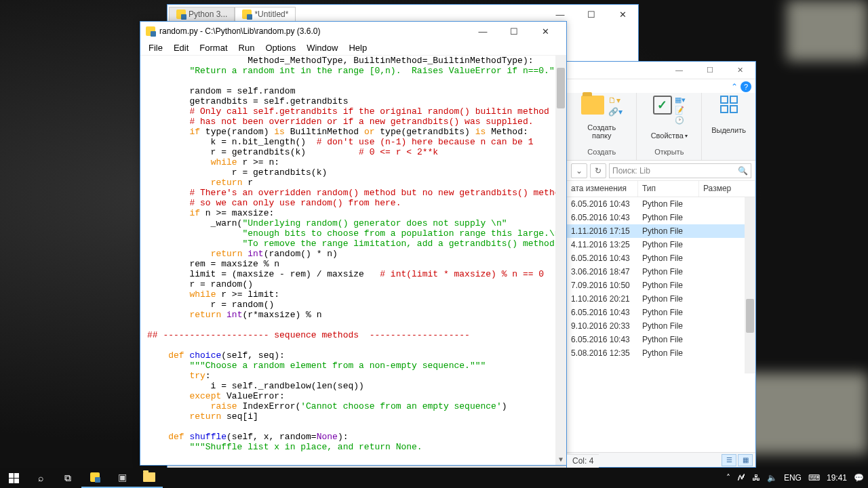 The height and width of the screenshot is (488, 868). I want to click on menu-file: File, so click(156, 47).